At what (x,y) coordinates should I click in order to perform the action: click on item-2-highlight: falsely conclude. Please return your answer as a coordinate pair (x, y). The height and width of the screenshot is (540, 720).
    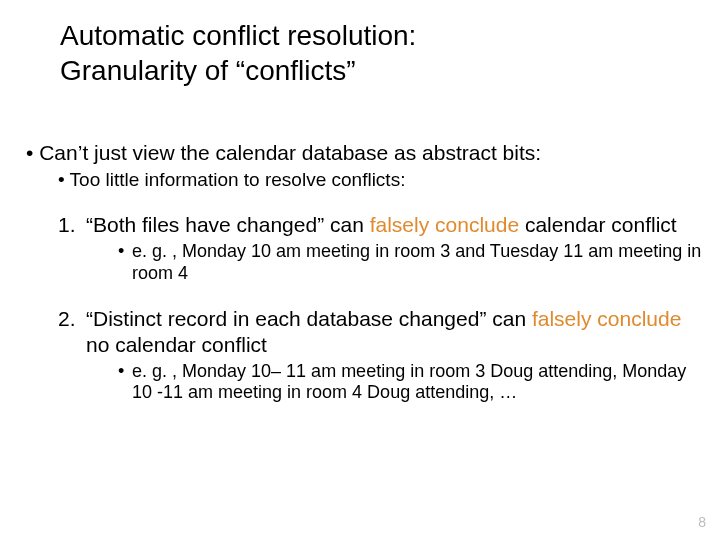
    Looking at the image, I should click on (606, 318).